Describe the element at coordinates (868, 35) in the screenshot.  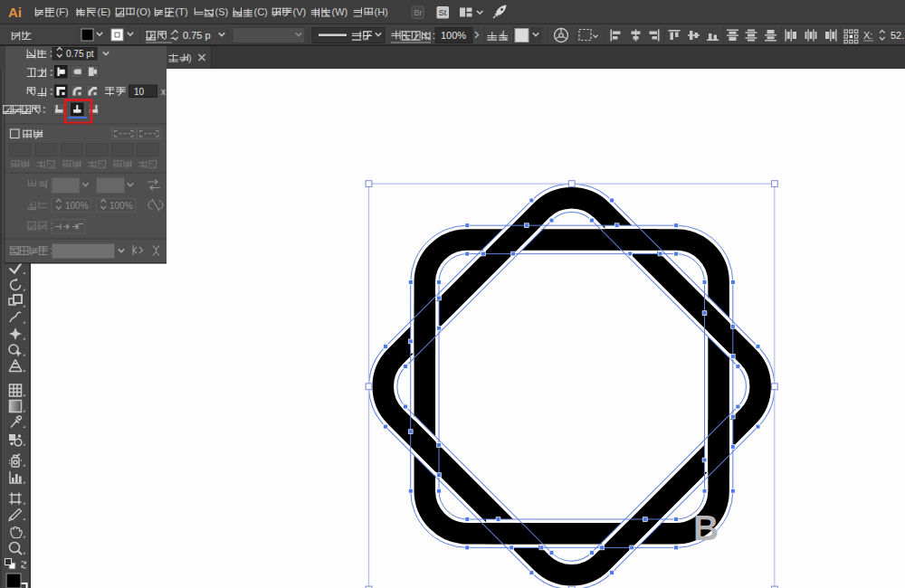
I see `svg-text: X:` at that location.